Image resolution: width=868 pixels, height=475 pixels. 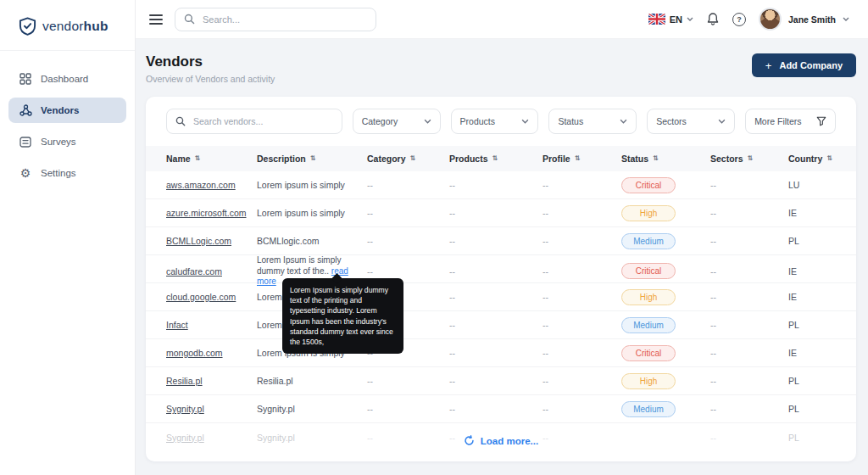 What do you see at coordinates (68, 173) in the screenshot?
I see `sidebar-item-settings: ⚙ Settings` at bounding box center [68, 173].